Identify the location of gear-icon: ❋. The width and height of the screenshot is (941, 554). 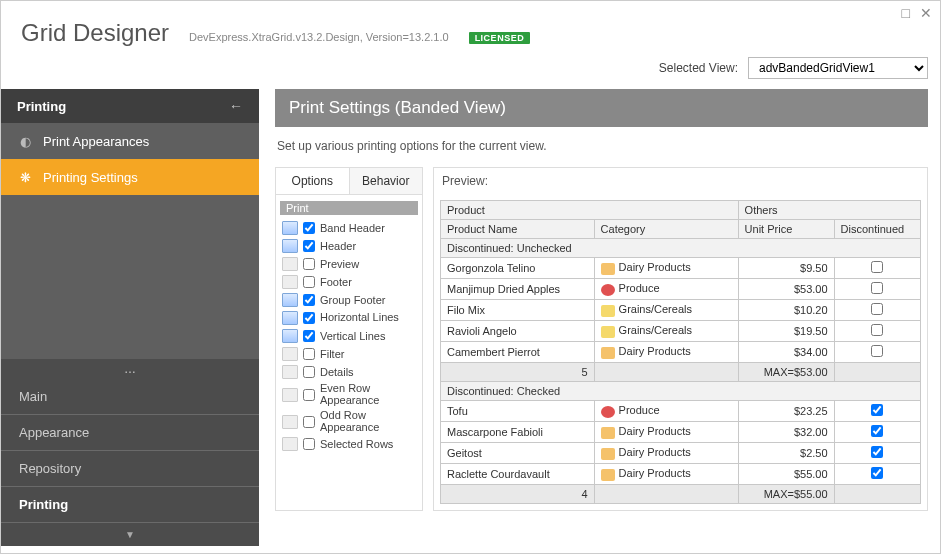
(25, 177).